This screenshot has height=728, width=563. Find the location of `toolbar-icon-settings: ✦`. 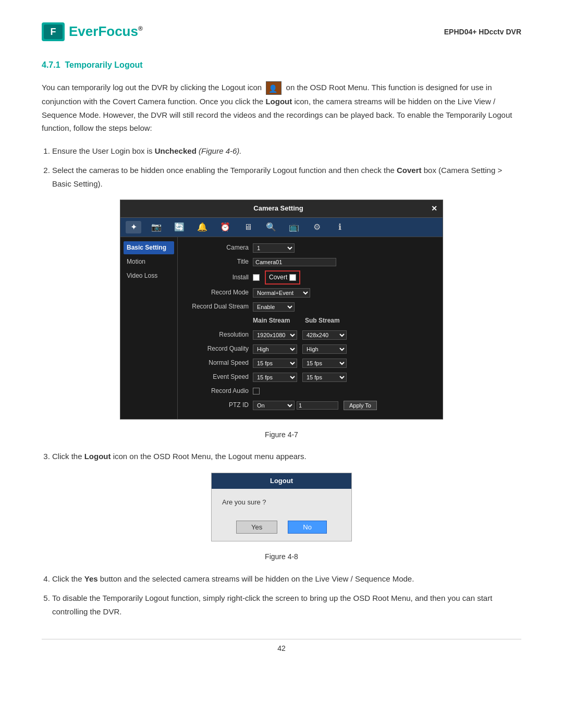

toolbar-icon-settings: ✦ is located at coordinates (133, 227).